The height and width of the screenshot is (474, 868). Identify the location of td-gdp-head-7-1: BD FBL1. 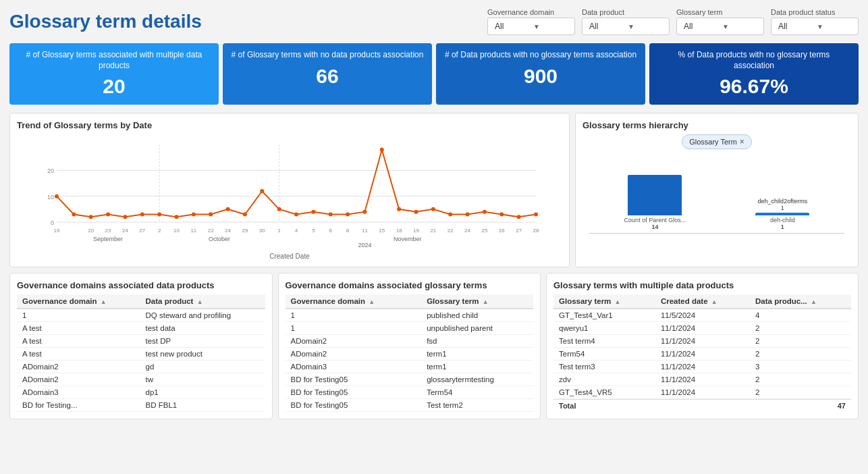
(202, 405).